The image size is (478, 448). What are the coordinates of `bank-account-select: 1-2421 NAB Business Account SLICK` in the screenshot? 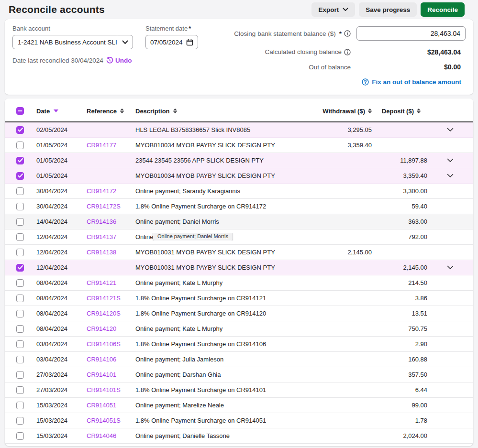 It's located at (73, 42).